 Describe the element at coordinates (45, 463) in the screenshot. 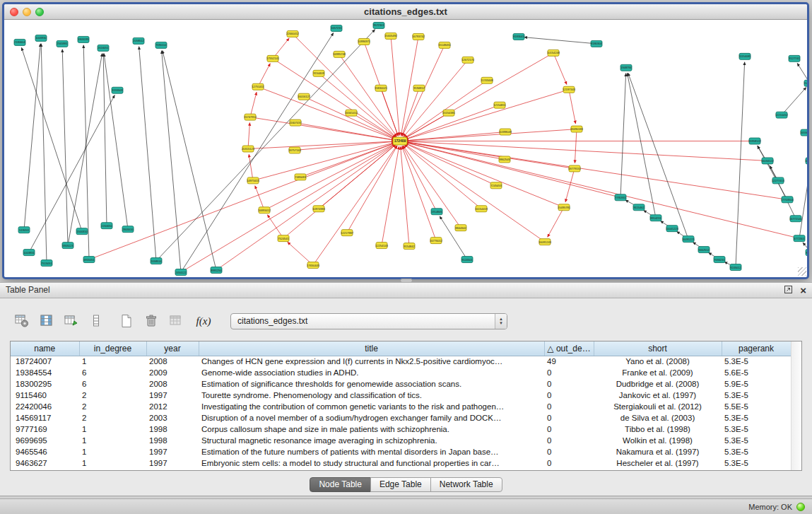

I see `table-cell: 9463627` at that location.